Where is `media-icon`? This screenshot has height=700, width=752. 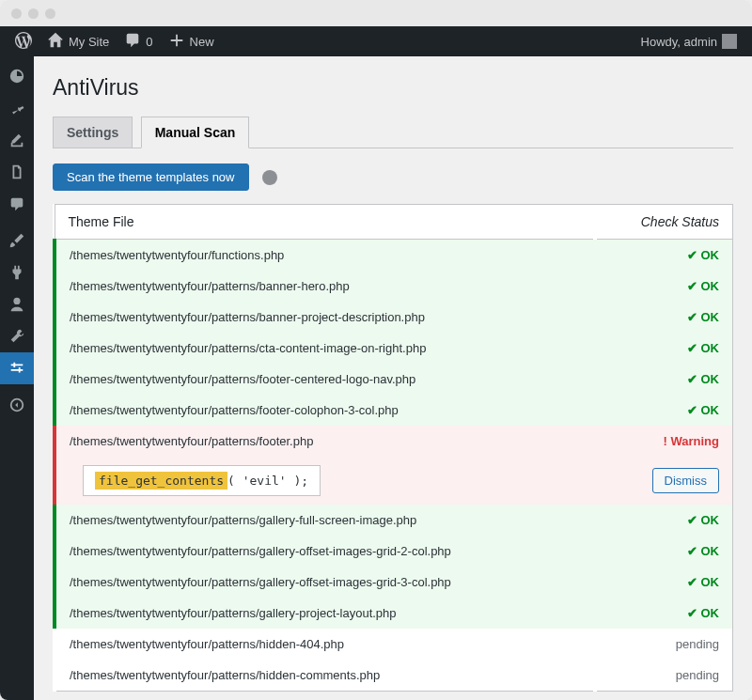
media-icon is located at coordinates (17, 140).